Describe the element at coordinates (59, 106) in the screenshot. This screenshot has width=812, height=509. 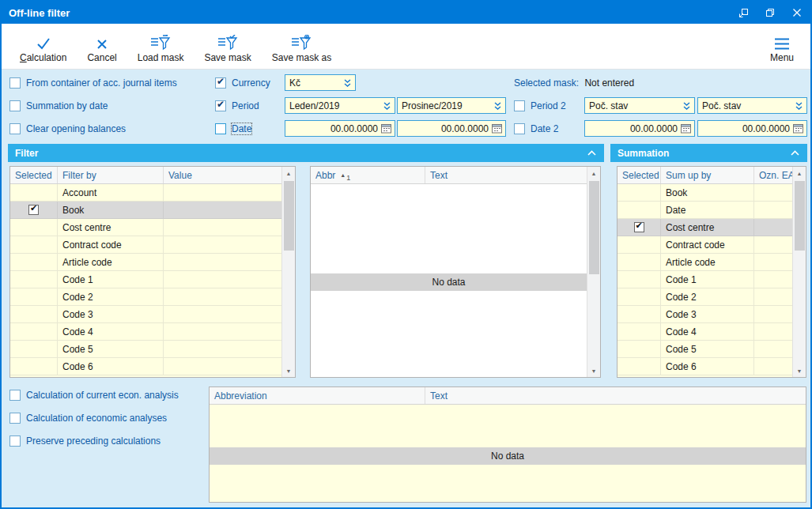
I see `checkbox-summation-by-date: Summation by date` at that location.